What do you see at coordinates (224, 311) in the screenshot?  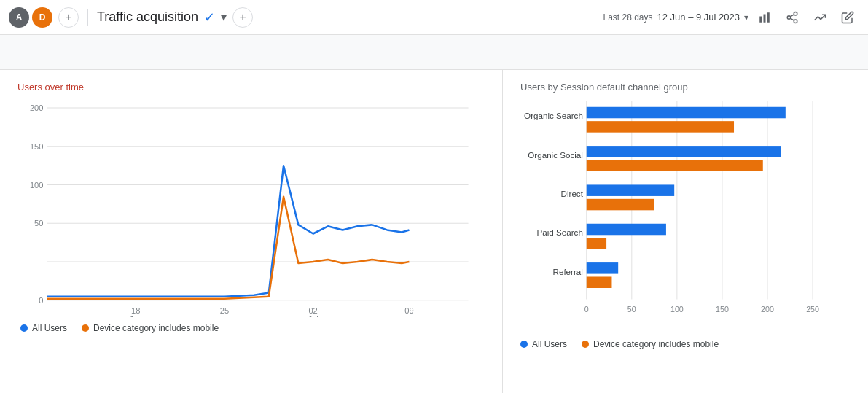 I see `svg-text: 25` at bounding box center [224, 311].